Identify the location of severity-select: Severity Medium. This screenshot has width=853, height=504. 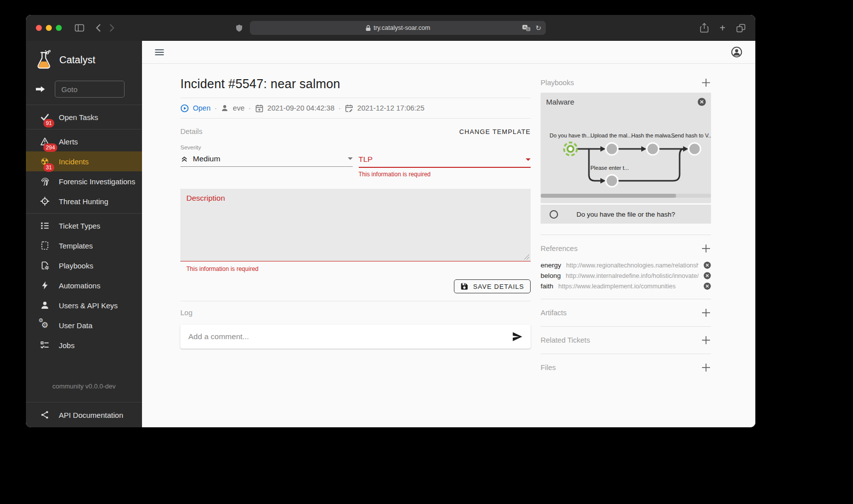
(267, 161).